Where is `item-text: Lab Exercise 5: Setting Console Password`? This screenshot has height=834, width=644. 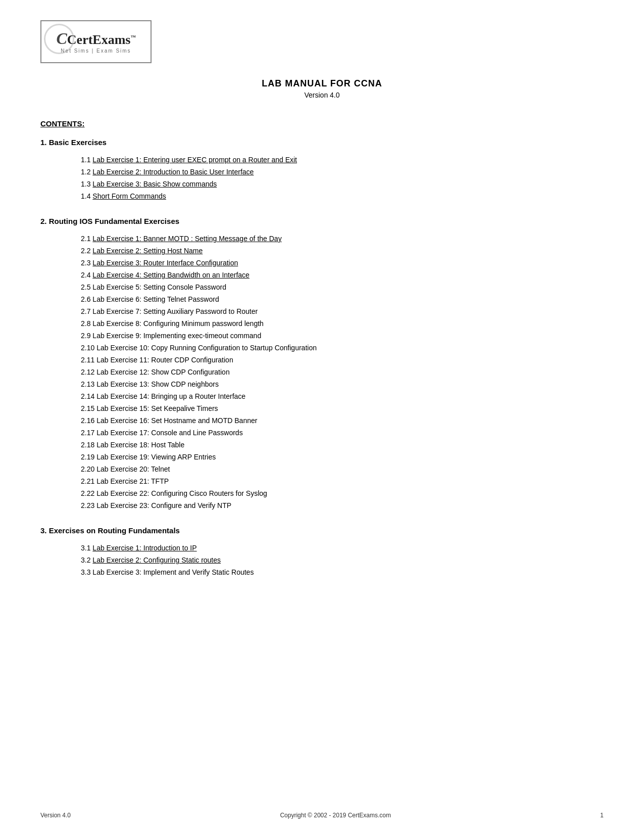 item-text: Lab Exercise 5: Setting Console Password is located at coordinates (160, 287).